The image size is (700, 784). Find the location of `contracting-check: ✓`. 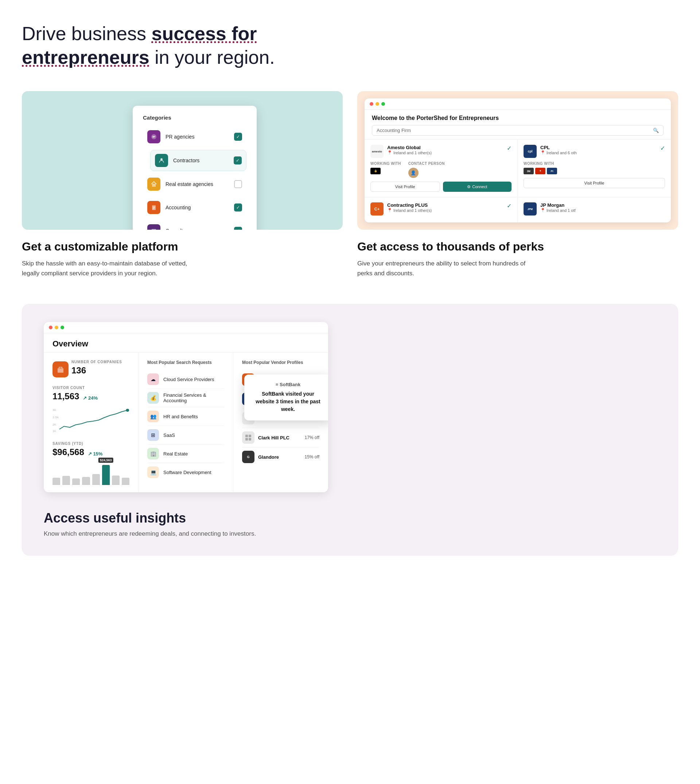

contracting-check: ✓ is located at coordinates (509, 206).